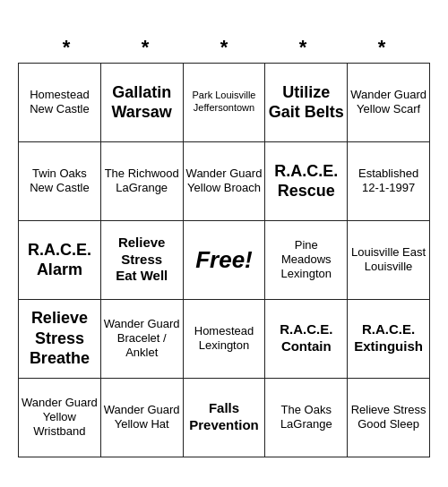 Image resolution: width=448 pixels, height=487 pixels. Describe the element at coordinates (306, 261) in the screenshot. I see `cell-2-3: Pine MeadowsLexington` at that location.